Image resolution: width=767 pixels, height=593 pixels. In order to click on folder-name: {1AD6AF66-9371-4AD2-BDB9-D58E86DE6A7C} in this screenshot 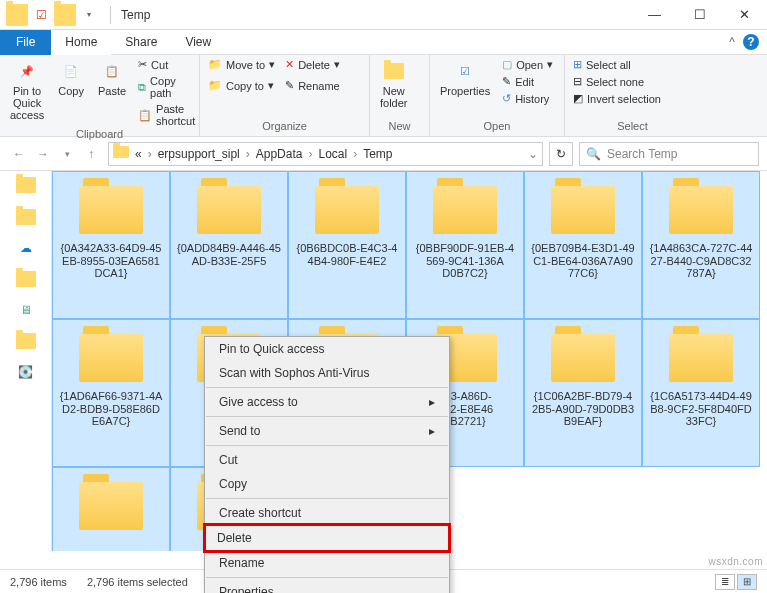, I will do `click(111, 409)`.